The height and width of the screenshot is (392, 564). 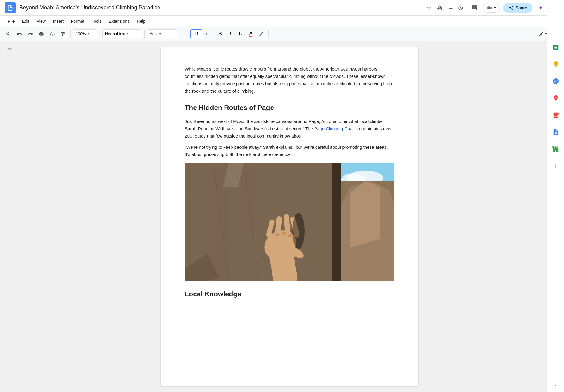 What do you see at coordinates (122, 34) in the screenshot?
I see `style-select: Normal text ▾` at bounding box center [122, 34].